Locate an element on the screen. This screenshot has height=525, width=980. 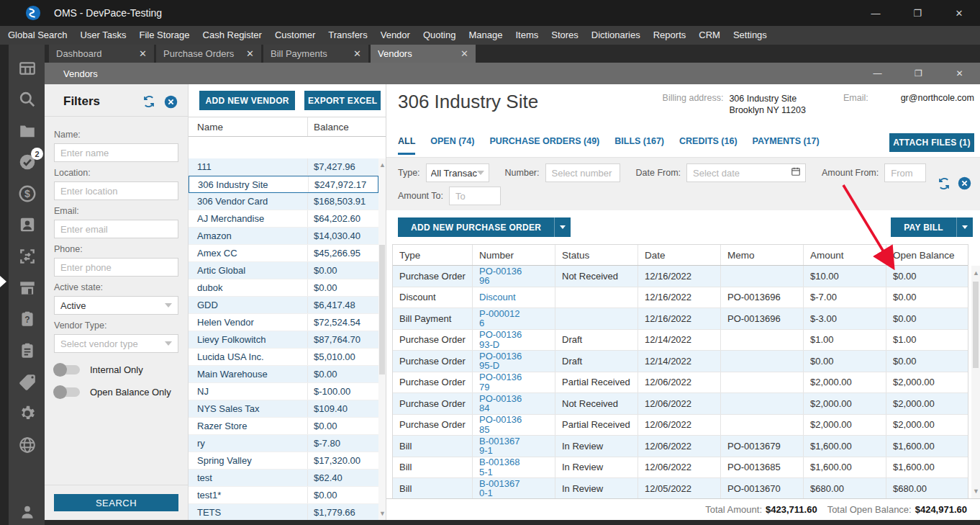
txn-row: Purchase OrderPO-00136 96Not Received12/… is located at coordinates (681, 277).